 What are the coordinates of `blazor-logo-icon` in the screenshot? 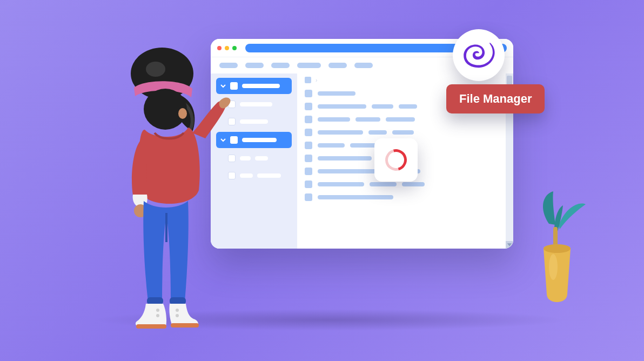 It's located at (479, 55).